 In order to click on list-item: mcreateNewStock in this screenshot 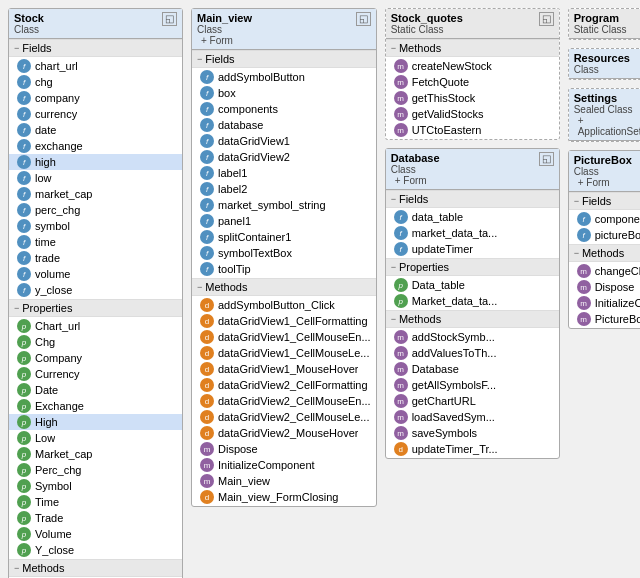, I will do `click(472, 66)`.